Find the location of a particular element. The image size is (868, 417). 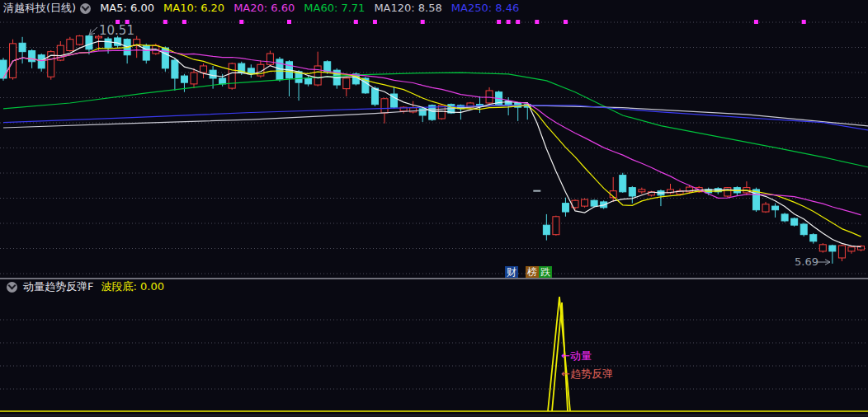

momentum-label: ←动量 is located at coordinates (576, 356).